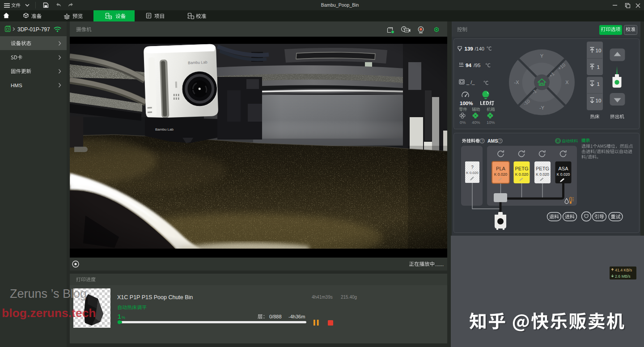 This screenshot has width=644, height=347. What do you see at coordinates (322, 297) in the screenshot?
I see `svg-text: 4h41m39s` at bounding box center [322, 297].